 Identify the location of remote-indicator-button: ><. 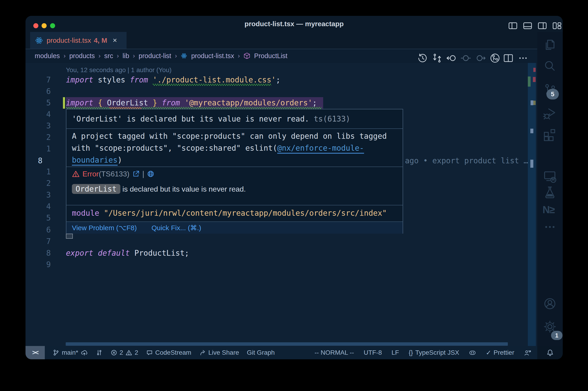
(35, 353).